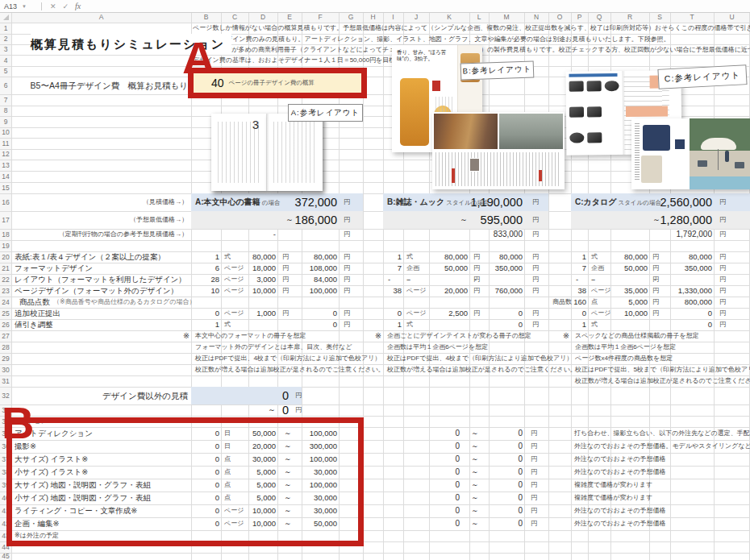  What do you see at coordinates (579, 325) in the screenshot?
I see `detail-26-c-qty: 1` at bounding box center [579, 325].